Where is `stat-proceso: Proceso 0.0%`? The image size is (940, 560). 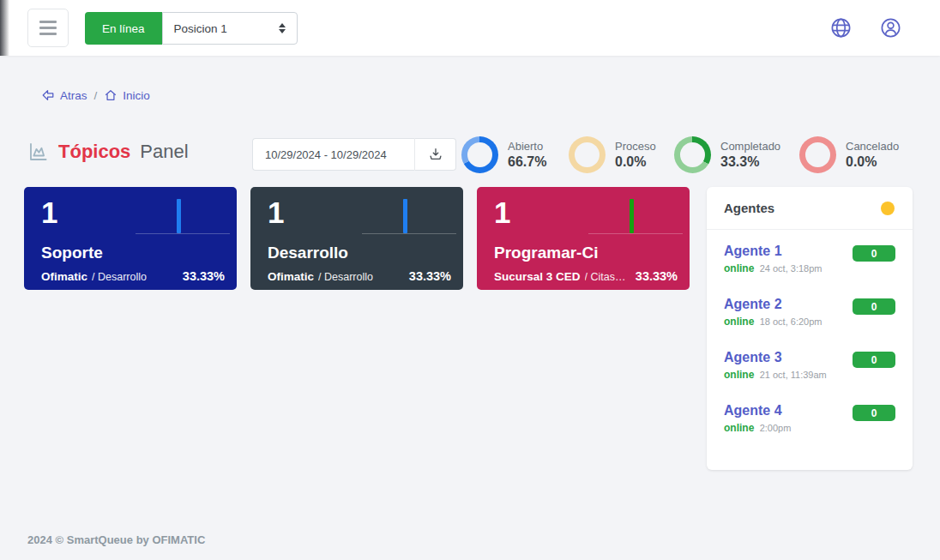 stat-proceso: Proceso 0.0% is located at coordinates (612, 154).